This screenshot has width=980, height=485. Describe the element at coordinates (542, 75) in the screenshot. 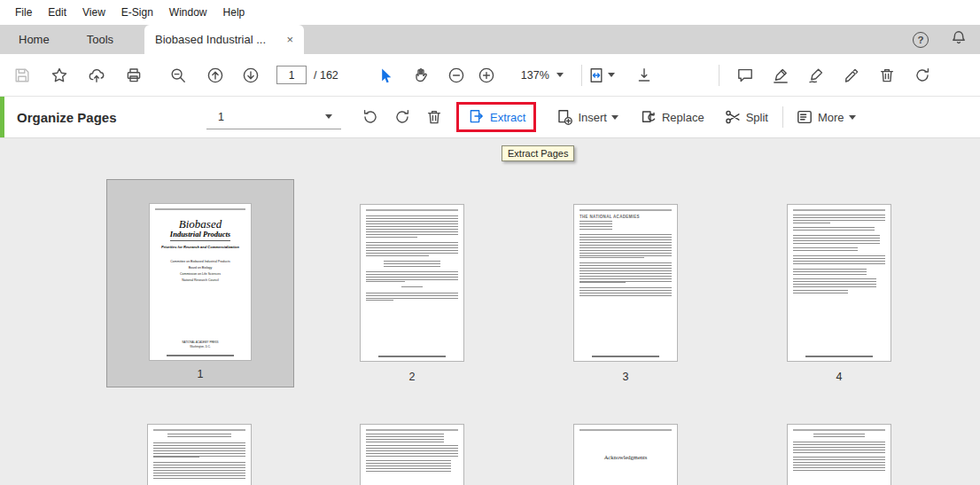

I see `zoom-level-dropdown: 137%` at that location.